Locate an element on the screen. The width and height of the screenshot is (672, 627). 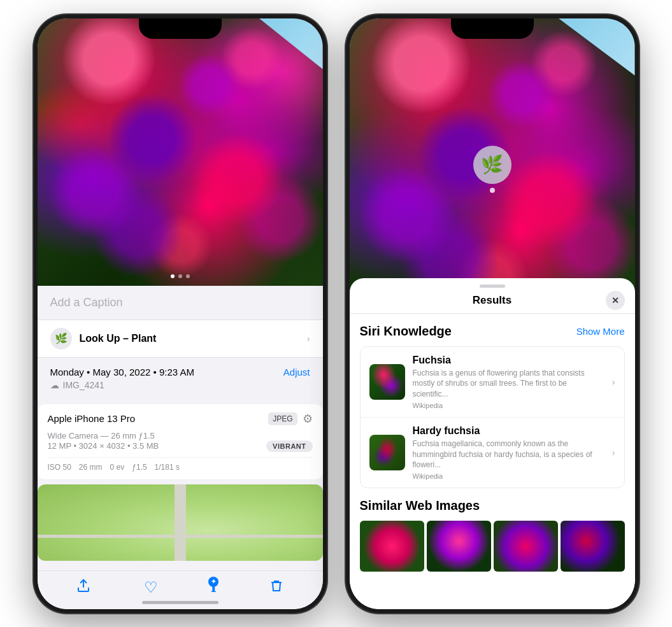
notch is located at coordinates (180, 29).